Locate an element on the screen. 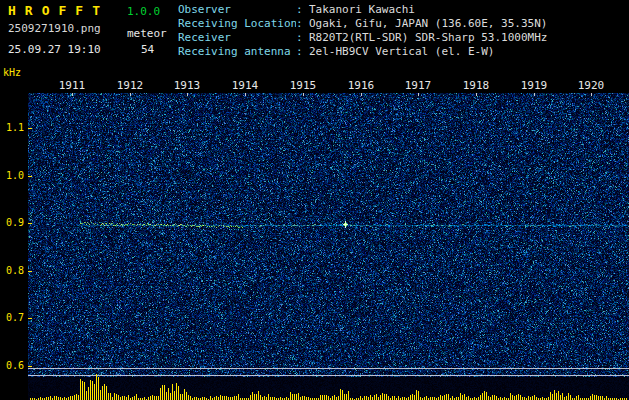 The width and height of the screenshot is (629, 400). time-tick-label: 1917 is located at coordinates (418, 86).